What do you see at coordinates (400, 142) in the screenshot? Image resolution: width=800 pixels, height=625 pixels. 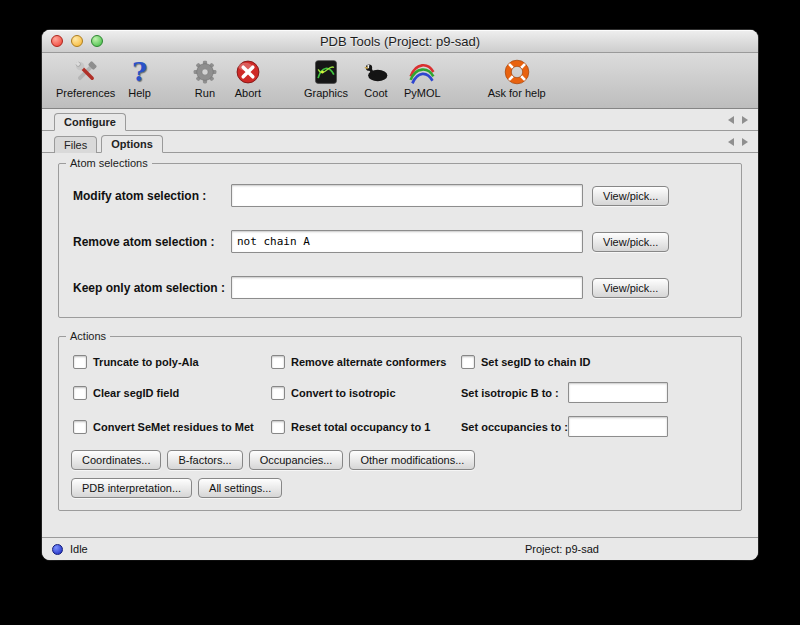 I see `page-tab-bar: Files Options` at bounding box center [400, 142].